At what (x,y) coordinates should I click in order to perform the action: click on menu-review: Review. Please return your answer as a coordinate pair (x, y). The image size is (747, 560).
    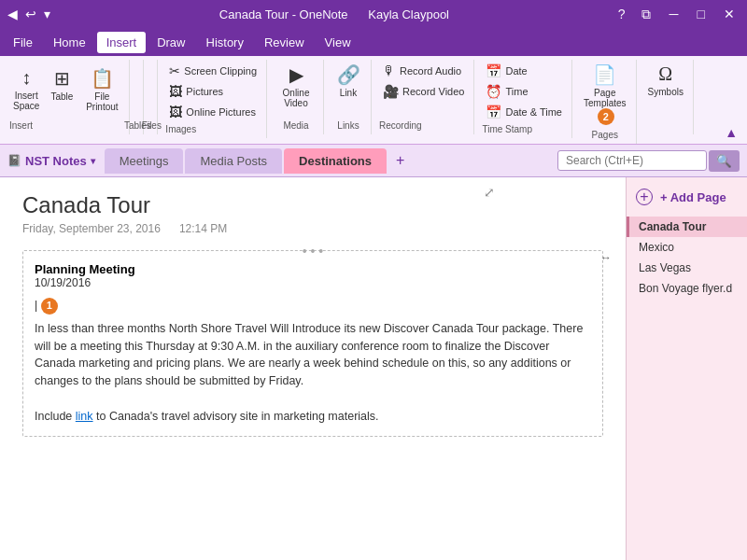
    Looking at the image, I should click on (284, 43).